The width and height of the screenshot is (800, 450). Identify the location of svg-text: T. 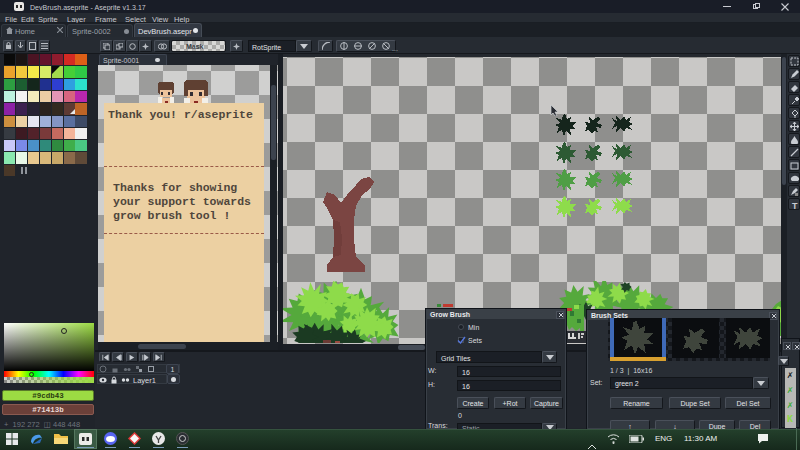
(795, 204).